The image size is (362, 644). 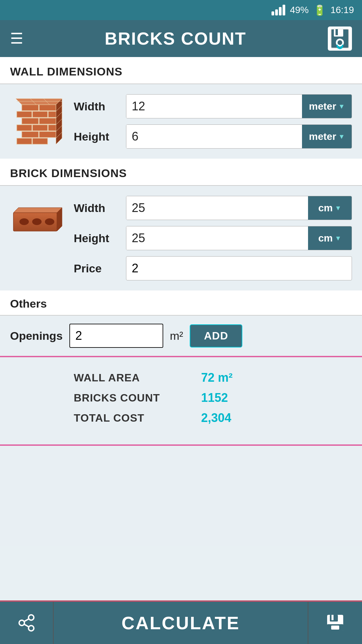 I want to click on total-cost-row: TOTAL COST 2,304, so click(x=213, y=418).